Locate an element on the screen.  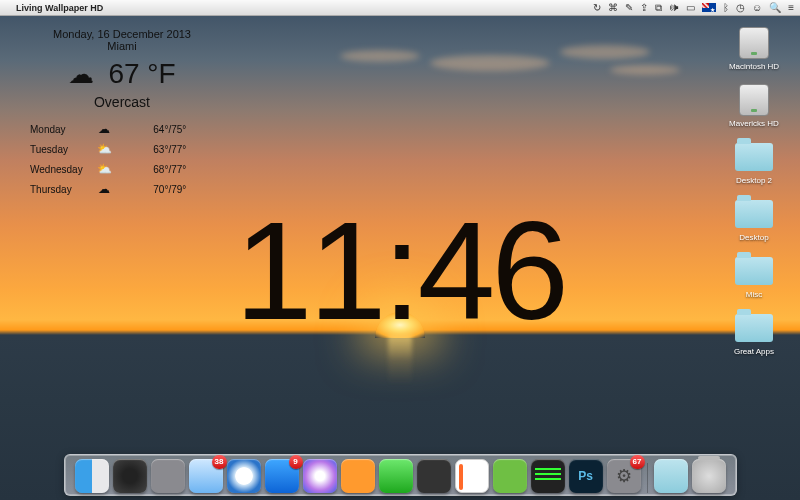
desktop-icon-great-apps: Great Apps is located at coordinates (754, 334).